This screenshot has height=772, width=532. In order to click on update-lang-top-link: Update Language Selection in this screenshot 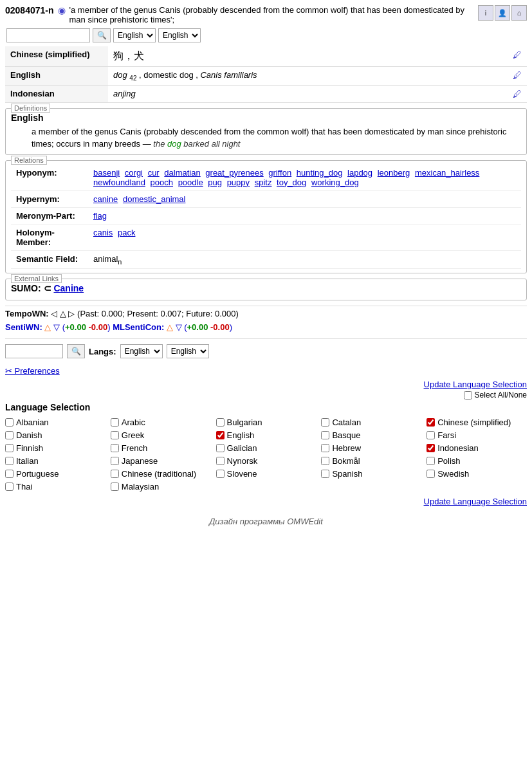, I will do `click(475, 385)`.